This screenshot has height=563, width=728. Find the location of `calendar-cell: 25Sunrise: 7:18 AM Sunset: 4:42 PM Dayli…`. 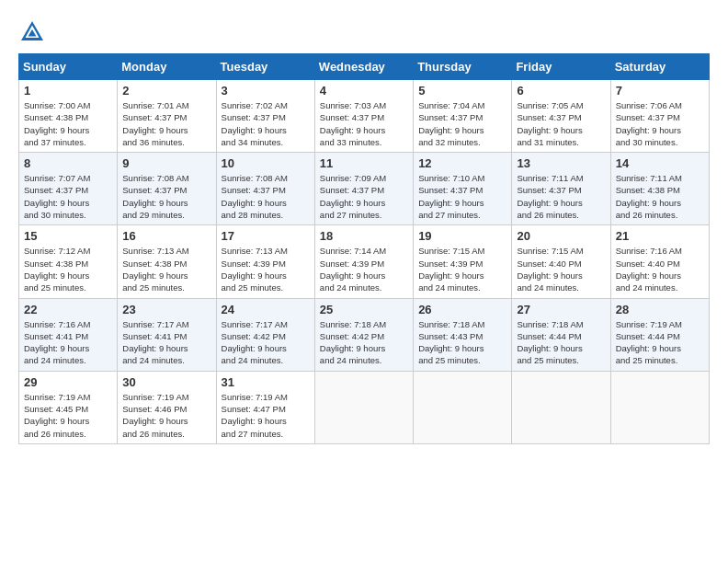

calendar-cell: 25Sunrise: 7:18 AM Sunset: 4:42 PM Dayli… is located at coordinates (364, 335).